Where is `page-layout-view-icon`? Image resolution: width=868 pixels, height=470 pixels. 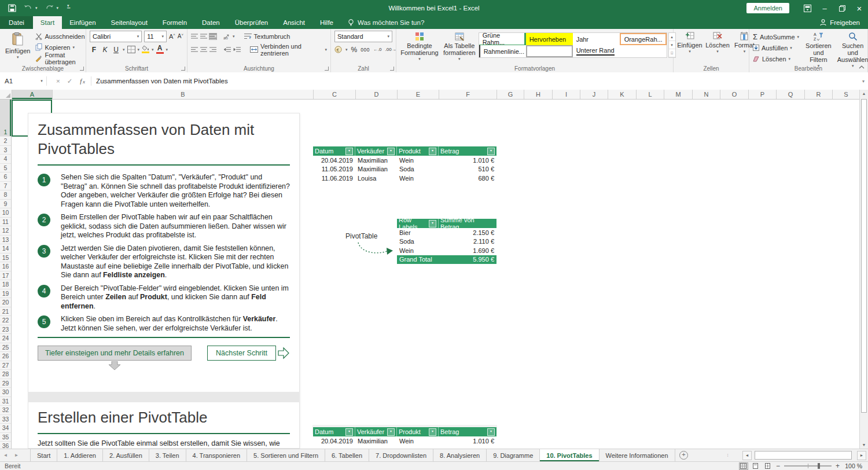 page-layout-view-icon is located at coordinates (756, 467).